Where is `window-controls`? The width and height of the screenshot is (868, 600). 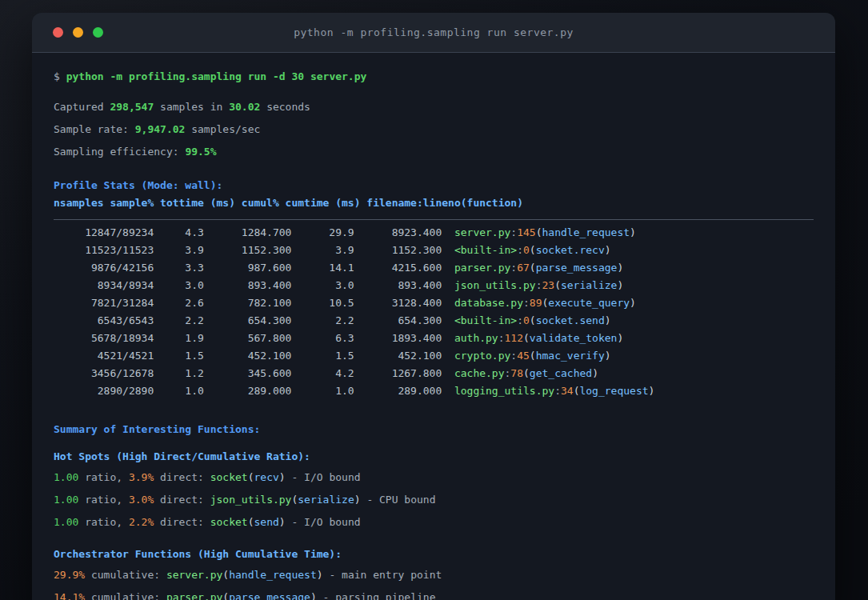
window-controls is located at coordinates (67, 32).